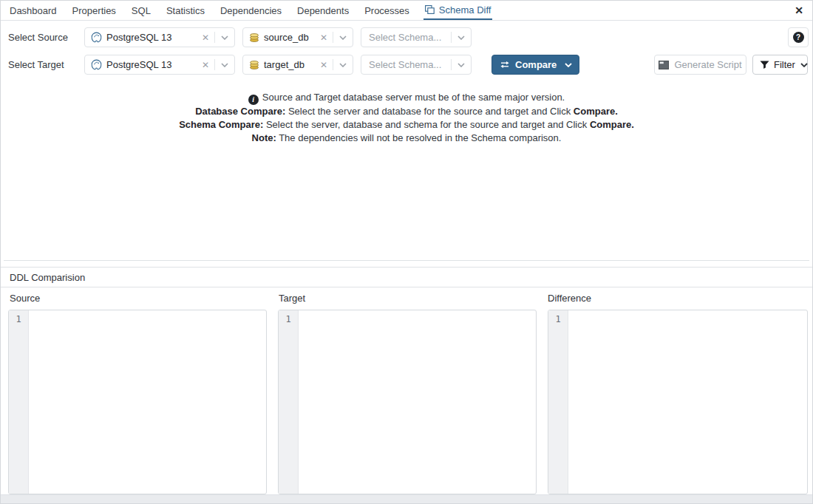 This screenshot has height=504, width=813. I want to click on source-server-select: PostgreSQL 13 ✕, so click(160, 37).